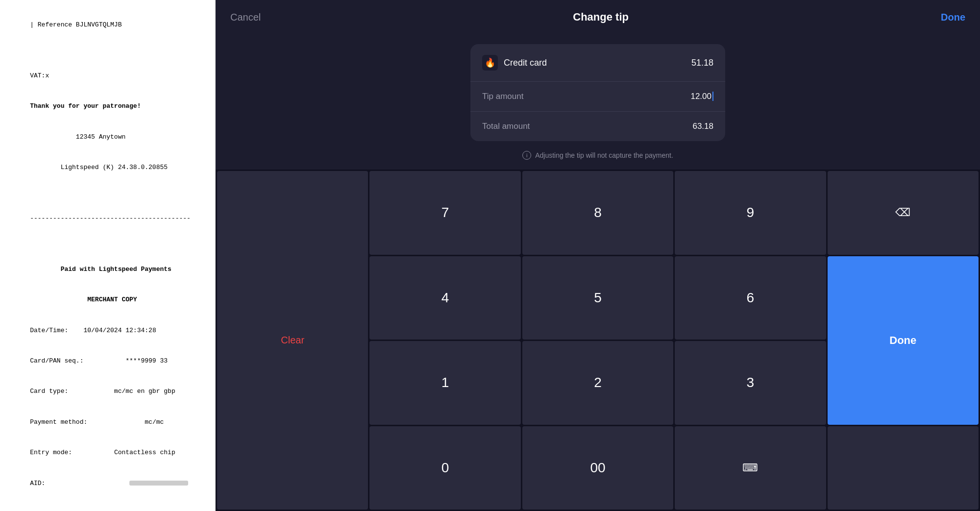  Describe the element at coordinates (51, 453) in the screenshot. I see `receipt-entry-mode-label: Entry mode:` at that location.